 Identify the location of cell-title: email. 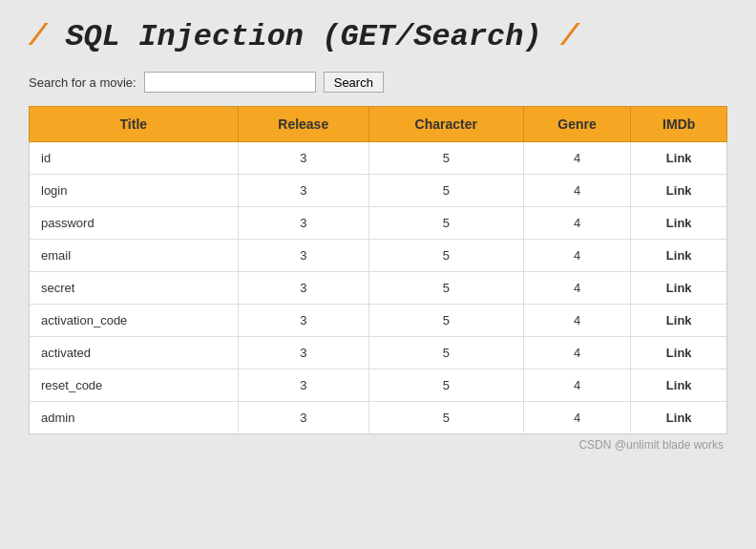
(134, 256).